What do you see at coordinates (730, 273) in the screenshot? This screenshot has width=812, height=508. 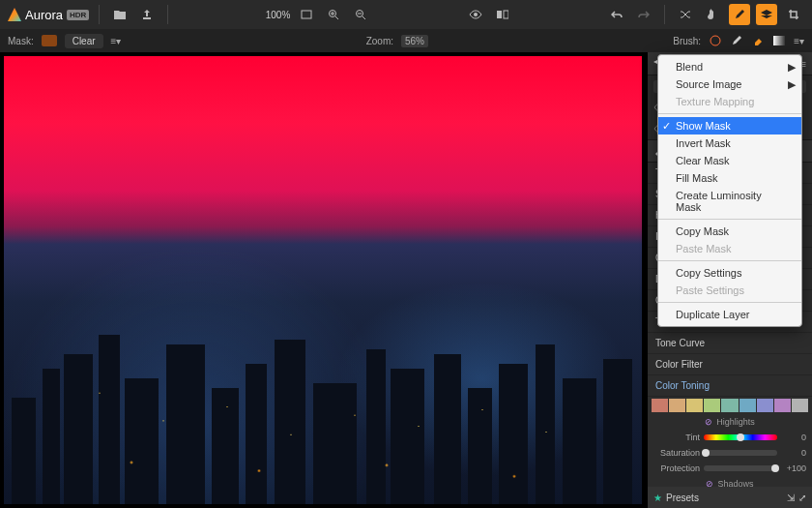 I see `menu-item-copy-settings: Copy Settings` at bounding box center [730, 273].